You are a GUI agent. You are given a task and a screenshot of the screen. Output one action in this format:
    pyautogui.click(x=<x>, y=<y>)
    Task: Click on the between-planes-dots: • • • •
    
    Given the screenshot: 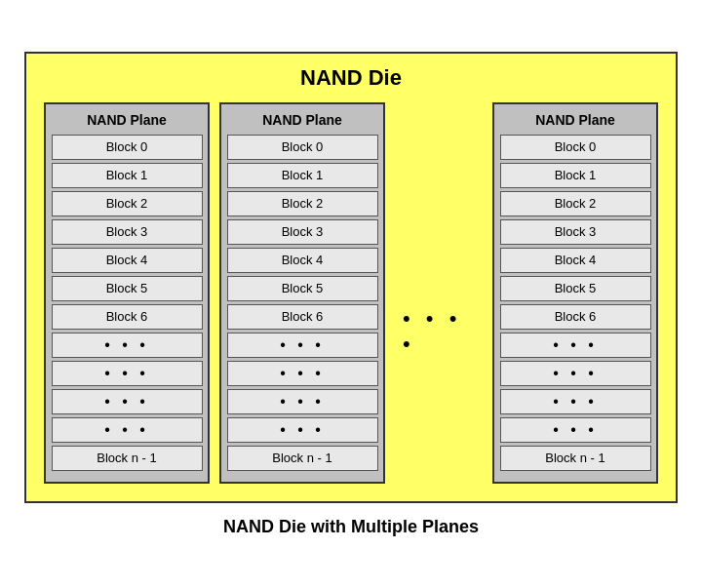 What is the action you would take?
    pyautogui.click(x=439, y=332)
    